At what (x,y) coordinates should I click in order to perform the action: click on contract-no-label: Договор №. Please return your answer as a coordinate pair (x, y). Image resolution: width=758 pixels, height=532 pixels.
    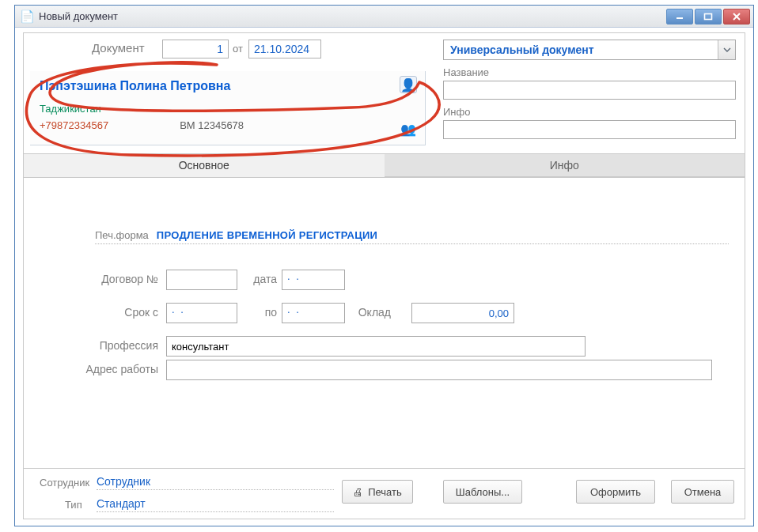
    Looking at the image, I should click on (127, 279).